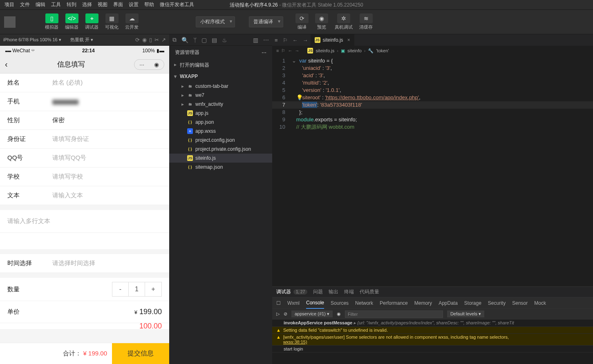 This screenshot has height=364, width=593. What do you see at coordinates (448, 303) in the screenshot?
I see `appdata-tab: AppData` at bounding box center [448, 303].